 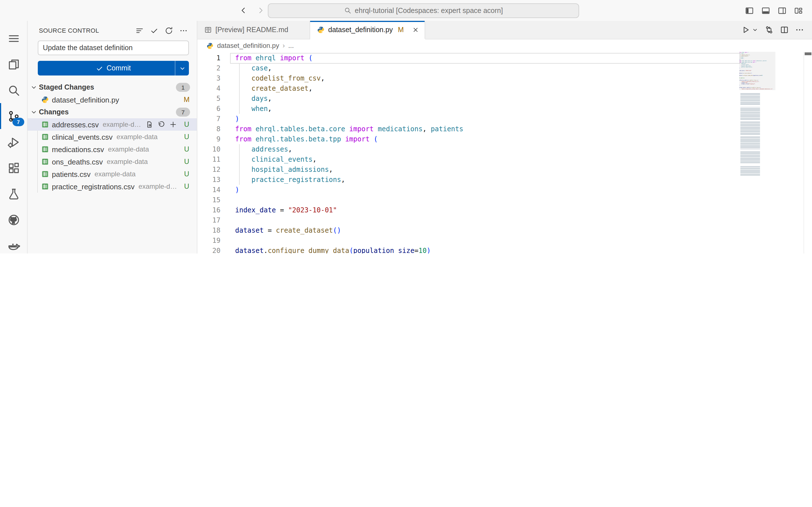 I want to click on scm-file-row: addresses.csvexample-dataU, so click(x=112, y=125).